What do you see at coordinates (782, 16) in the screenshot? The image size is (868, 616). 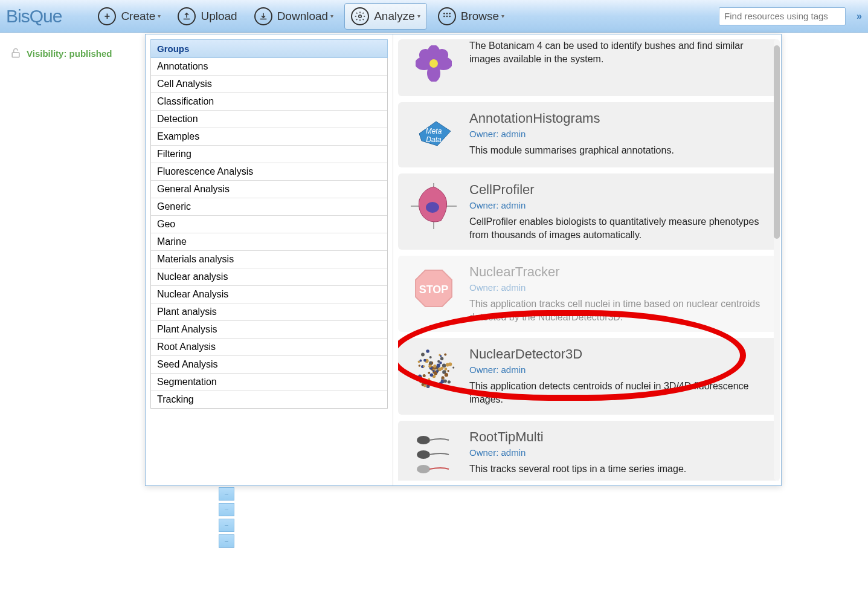 I see `search-input` at bounding box center [782, 16].